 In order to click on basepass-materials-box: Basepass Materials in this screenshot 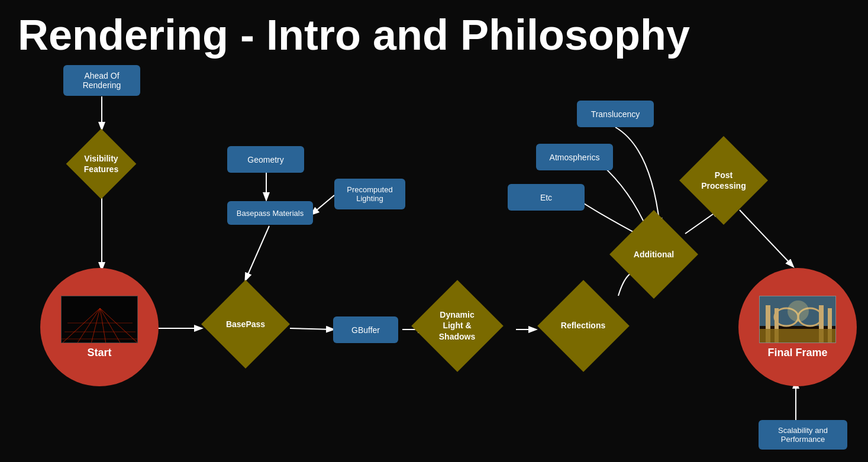, I will do `click(270, 213)`.